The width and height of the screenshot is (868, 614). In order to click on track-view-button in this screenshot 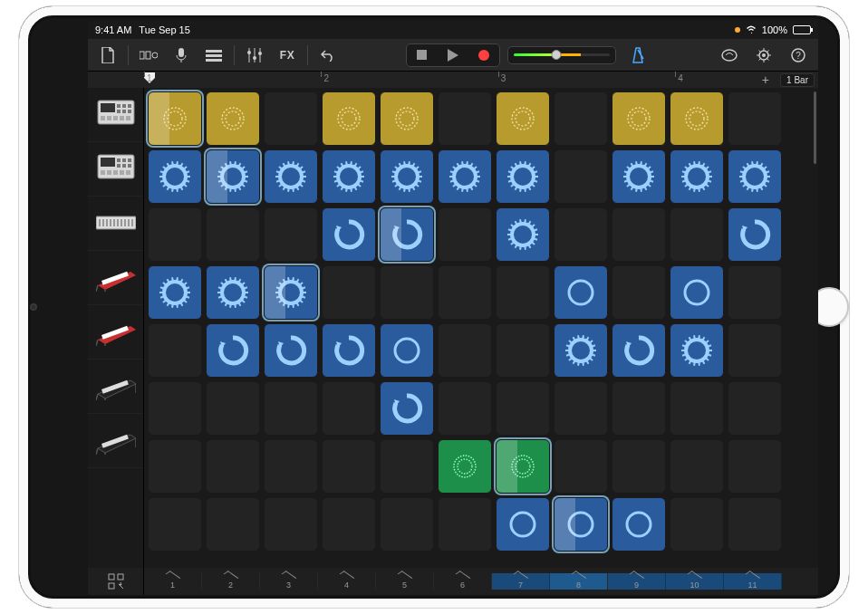, I will do `click(214, 55)`.